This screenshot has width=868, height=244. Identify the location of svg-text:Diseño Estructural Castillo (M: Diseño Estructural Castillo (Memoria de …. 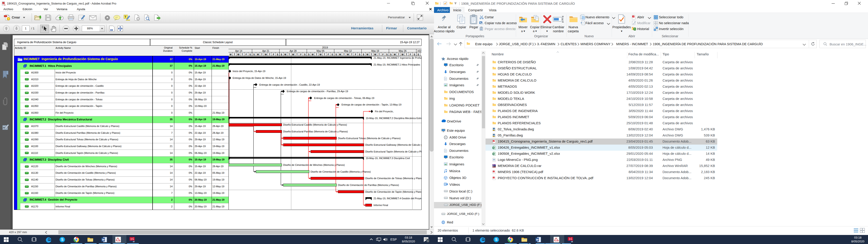
(315, 125).